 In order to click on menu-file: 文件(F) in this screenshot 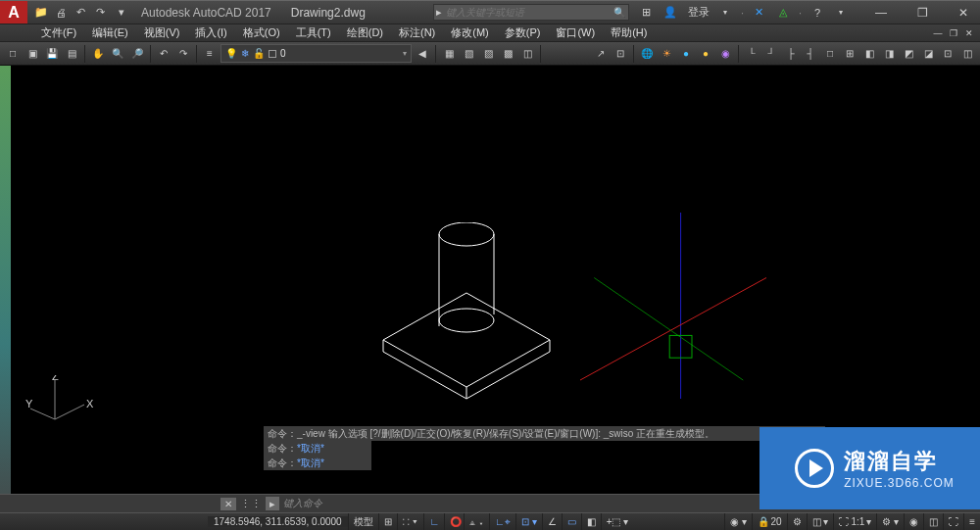, I will do `click(59, 33)`.